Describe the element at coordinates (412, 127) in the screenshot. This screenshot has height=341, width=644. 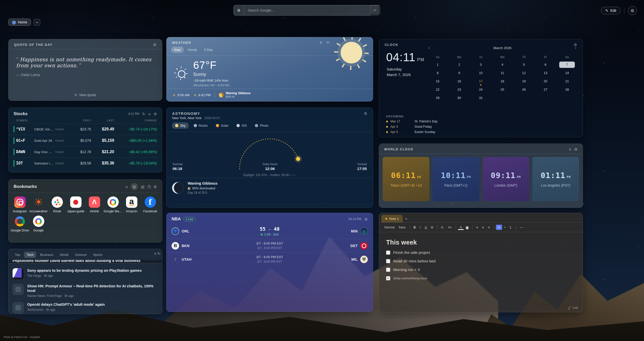
I see `upcoming-event: Apr 3 Good Friday` at that location.